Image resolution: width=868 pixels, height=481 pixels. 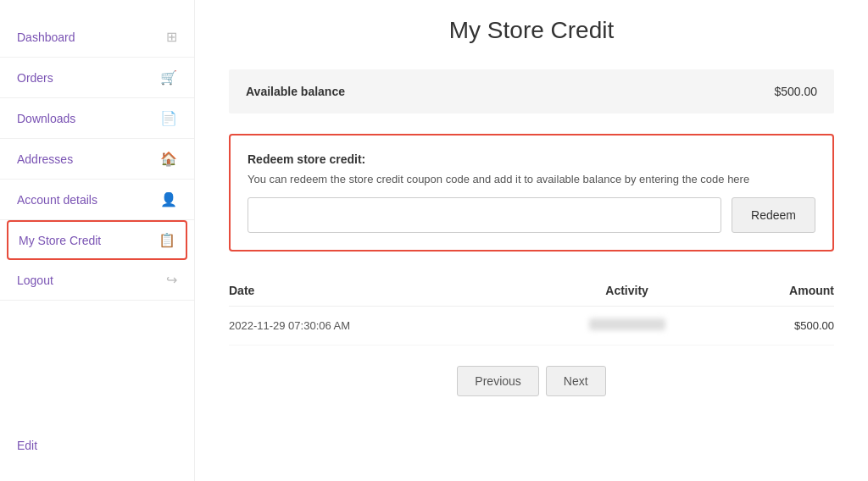 What do you see at coordinates (171, 279) in the screenshot?
I see `logout-icon: ↪` at bounding box center [171, 279].